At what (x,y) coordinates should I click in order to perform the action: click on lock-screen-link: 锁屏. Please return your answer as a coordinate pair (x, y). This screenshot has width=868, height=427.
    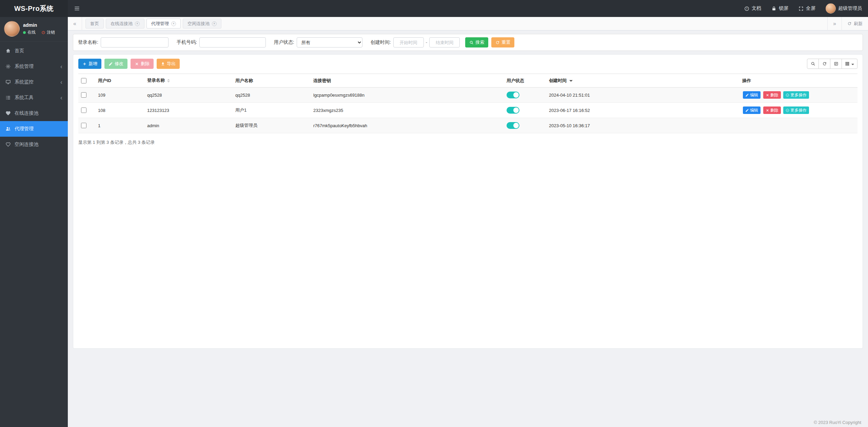
    Looking at the image, I should click on (780, 8).